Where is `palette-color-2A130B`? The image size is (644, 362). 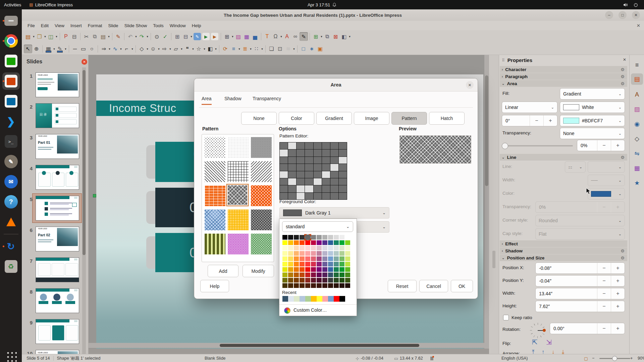 palette-color-2A130B is located at coordinates (336, 286).